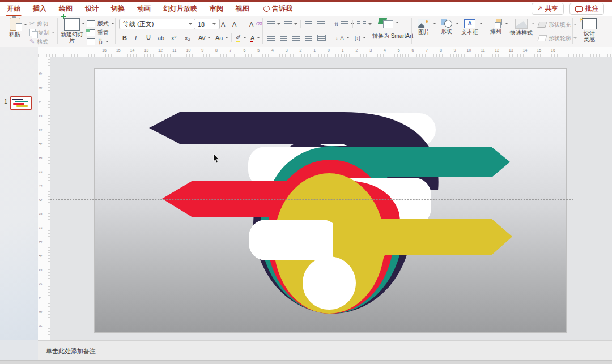 This screenshot has height=364, width=612. I want to click on distribute-button, so click(322, 37).